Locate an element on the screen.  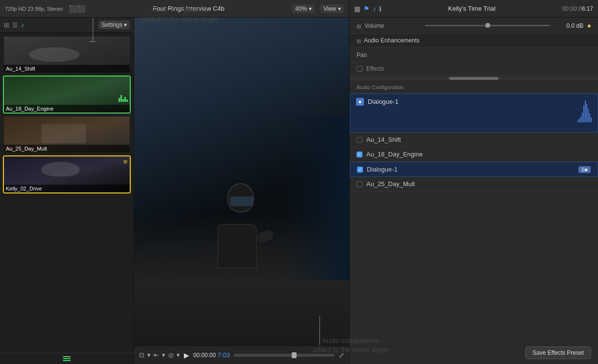
scrubber-handle is located at coordinates (294, 355).